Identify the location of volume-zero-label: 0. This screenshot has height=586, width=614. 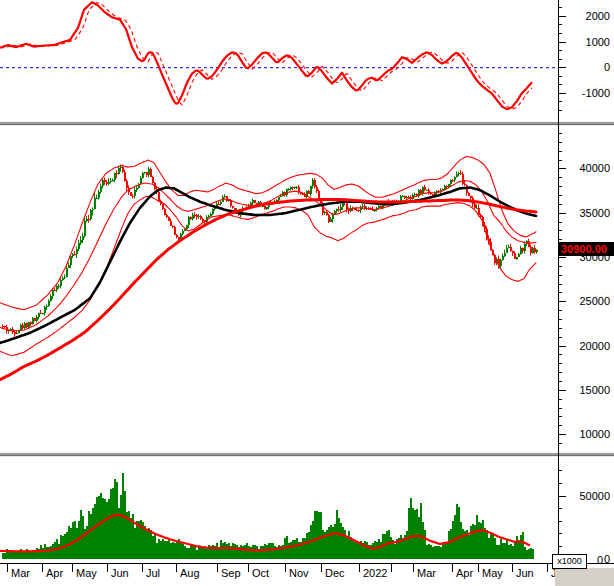
(600, 560).